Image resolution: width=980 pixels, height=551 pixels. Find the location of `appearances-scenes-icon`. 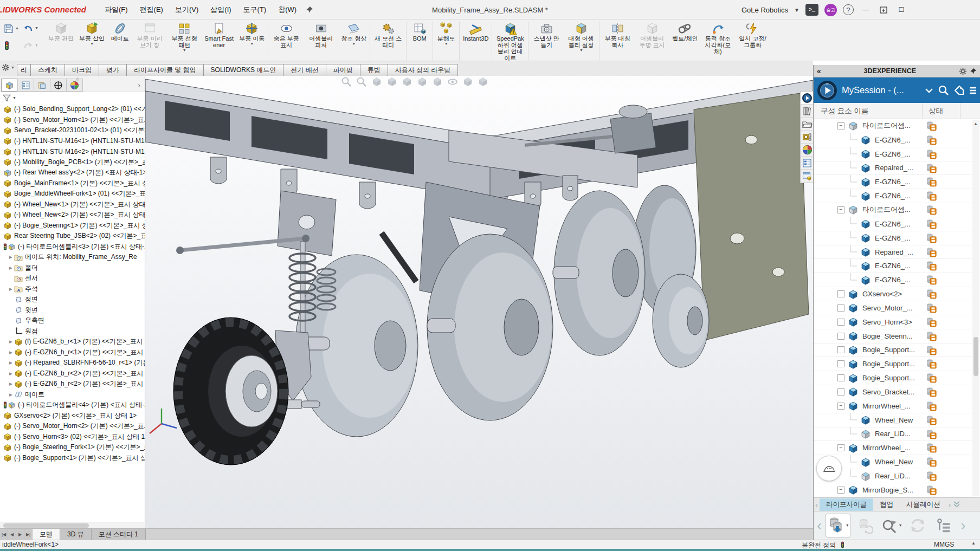

appearances-scenes-icon is located at coordinates (807, 150).